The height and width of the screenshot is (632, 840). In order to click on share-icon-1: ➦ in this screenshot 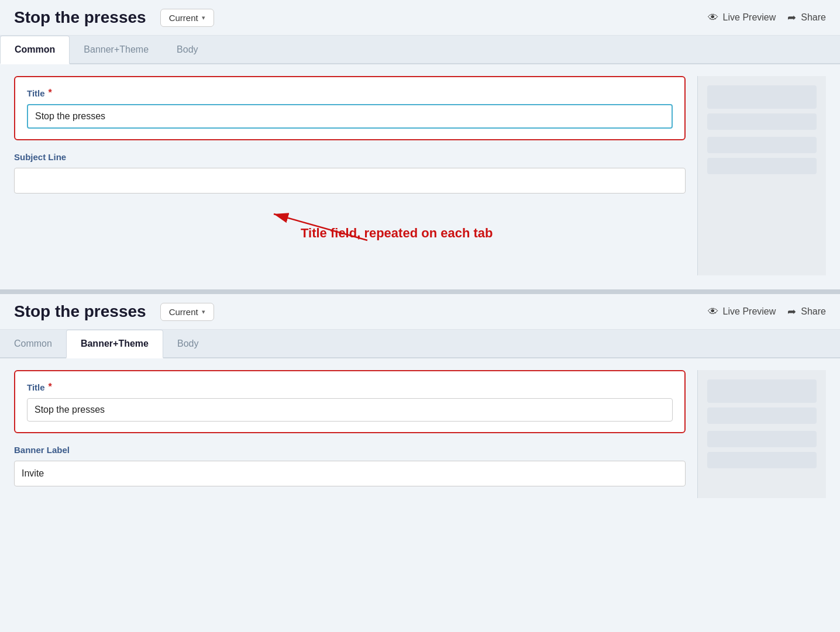, I will do `click(792, 18)`.